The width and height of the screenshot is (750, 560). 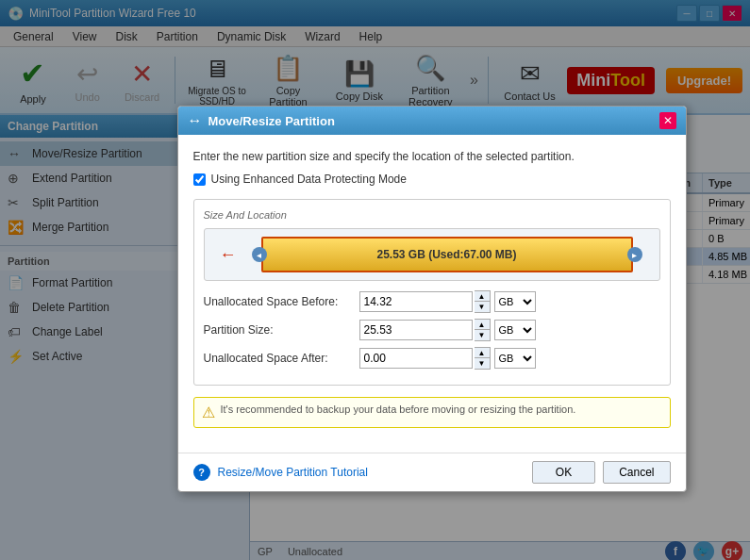 What do you see at coordinates (482, 353) in the screenshot?
I see `unallocated-after-up: ▲` at bounding box center [482, 353].